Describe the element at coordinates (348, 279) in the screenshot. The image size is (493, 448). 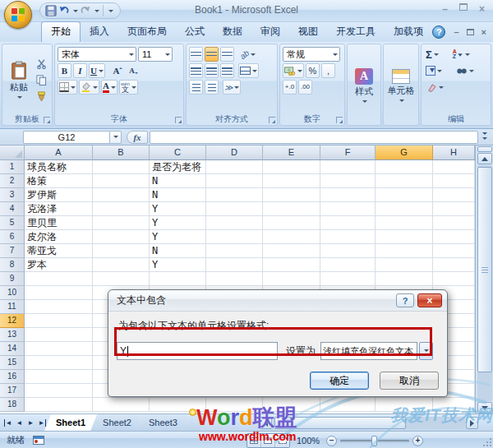
I see `cell-F9` at that location.